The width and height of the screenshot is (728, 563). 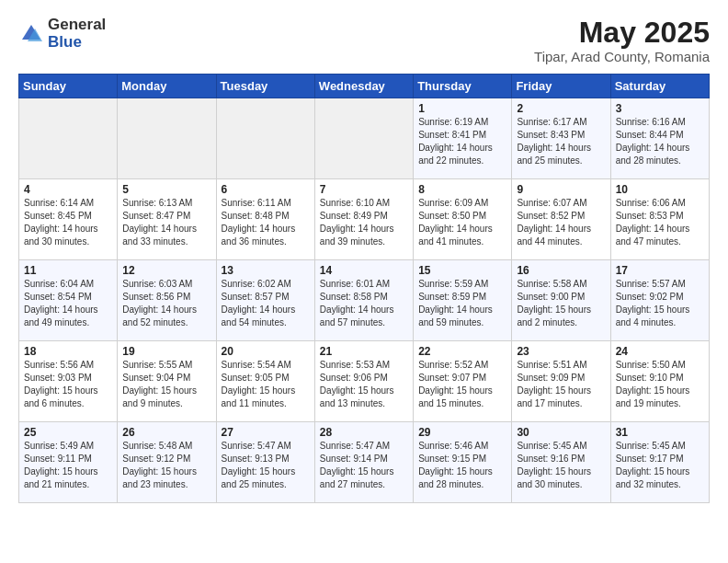 What do you see at coordinates (561, 301) in the screenshot?
I see `calendar-cell: 16Sunrise: 5:58 AM Sunset: 9:00 PM Dayli…` at bounding box center [561, 301].